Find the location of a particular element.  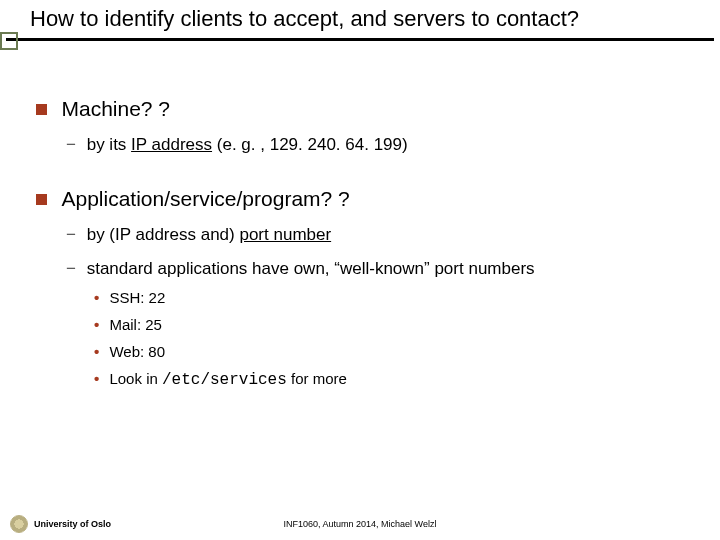

subitem-port-number: − by (IP address and) port number is located at coordinates (379, 235).